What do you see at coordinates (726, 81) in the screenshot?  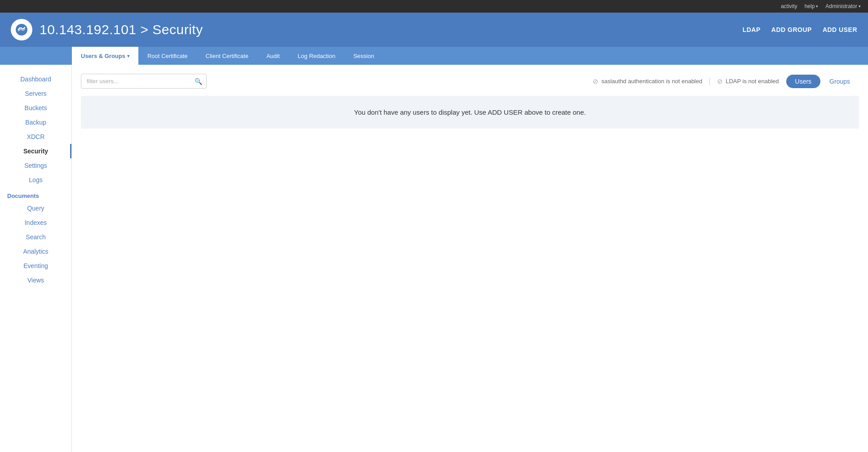 I see `filter-right: ⊘ saslauthd authentication is not enable…` at bounding box center [726, 81].